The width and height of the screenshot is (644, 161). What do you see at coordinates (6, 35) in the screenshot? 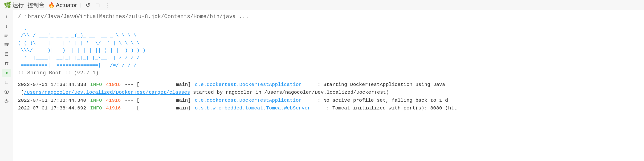
I see `wrap-lines-button` at bounding box center [6, 35].